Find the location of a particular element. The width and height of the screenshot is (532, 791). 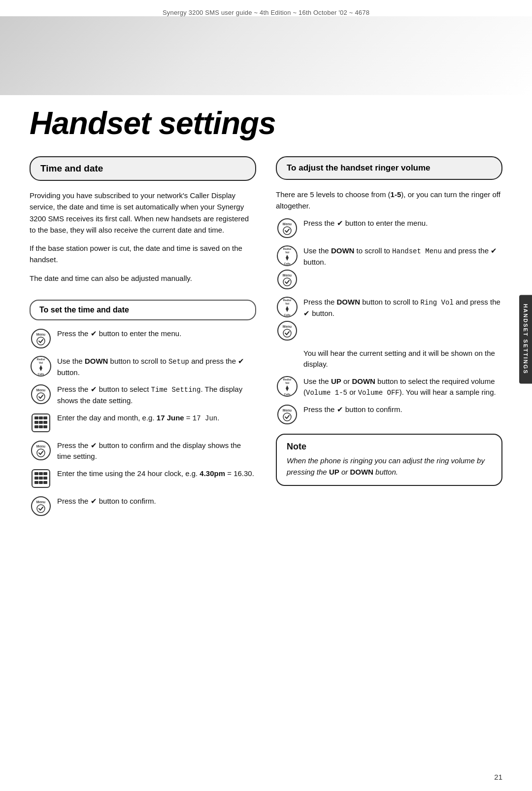

r-instr-text-5: Use the UP or DOWN button to select the … is located at coordinates (403, 387).